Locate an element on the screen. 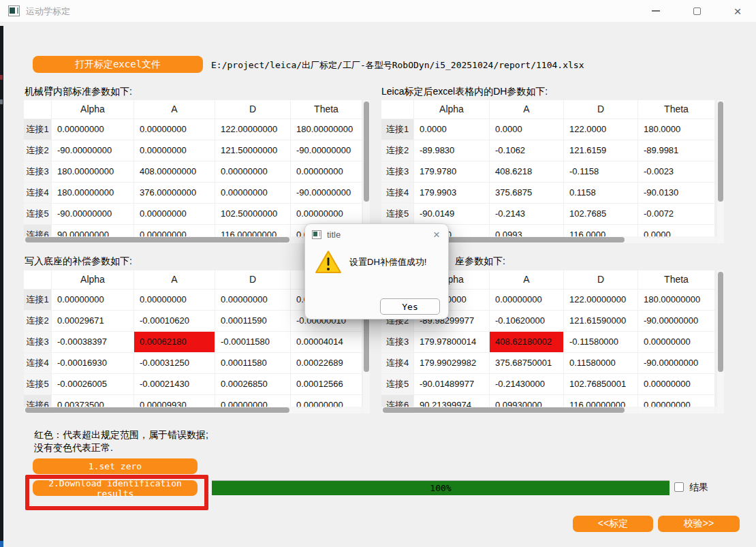 The width and height of the screenshot is (756, 547). table-cell: 102.7685 is located at coordinates (601, 214).